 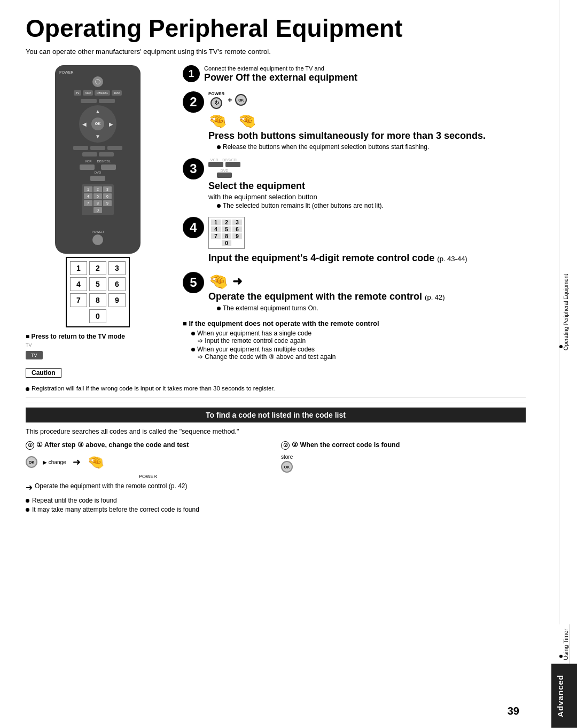 What do you see at coordinates (371, 308) in the screenshot?
I see `step5-note: The external equipment turns On.` at bounding box center [371, 308].